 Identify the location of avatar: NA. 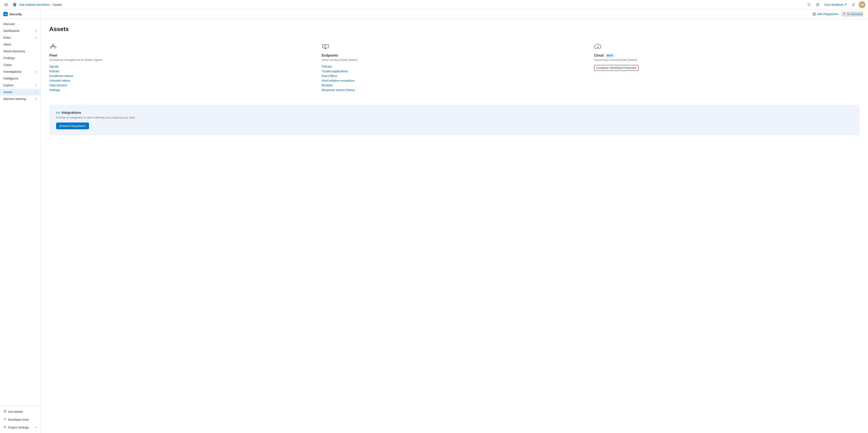
(862, 5).